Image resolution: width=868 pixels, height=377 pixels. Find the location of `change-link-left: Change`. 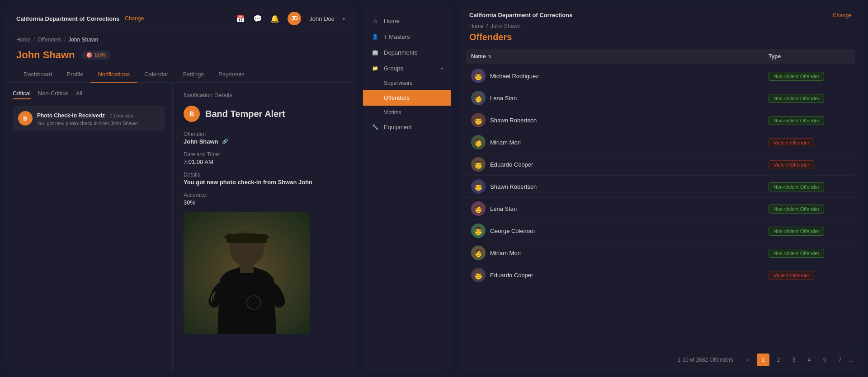

change-link-left: Change is located at coordinates (134, 19).